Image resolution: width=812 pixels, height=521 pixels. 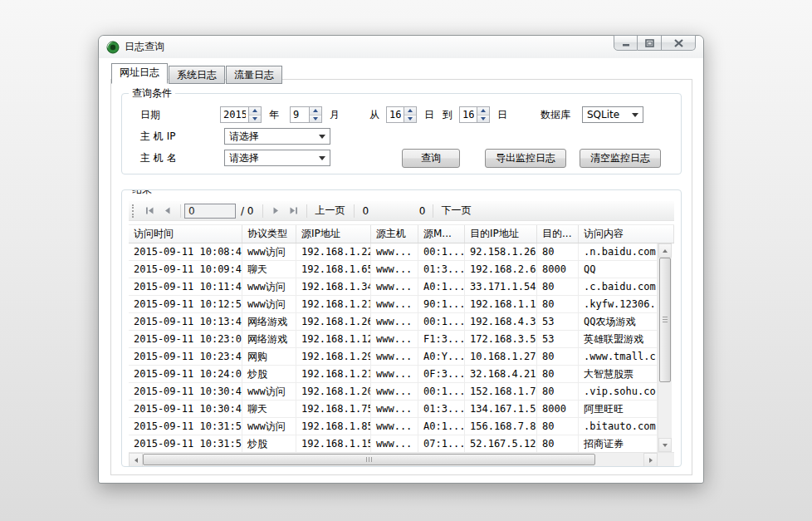 What do you see at coordinates (316, 111) in the screenshot?
I see `month-spin-up` at bounding box center [316, 111].